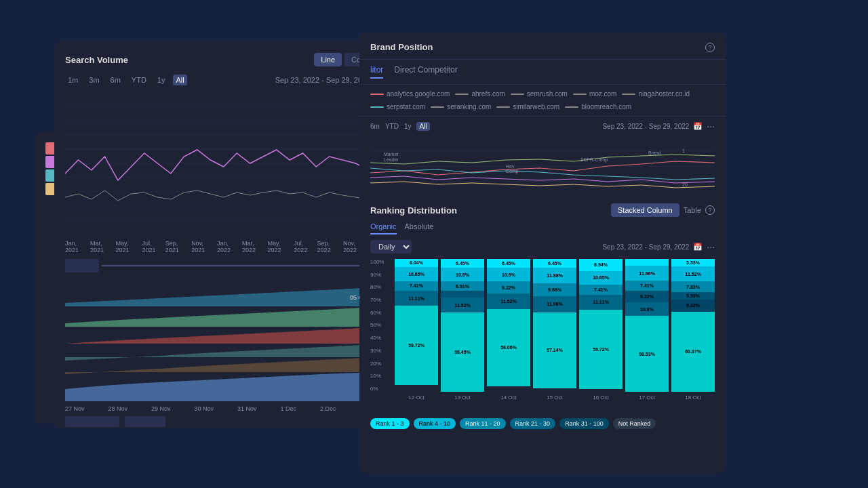 Image resolution: width=868 pixels, height=488 pixels. What do you see at coordinates (231, 165) in the screenshot?
I see `line-chart-container: 22,500 20,000 17,500 15,000 12,500 10,00…` at bounding box center [231, 165].